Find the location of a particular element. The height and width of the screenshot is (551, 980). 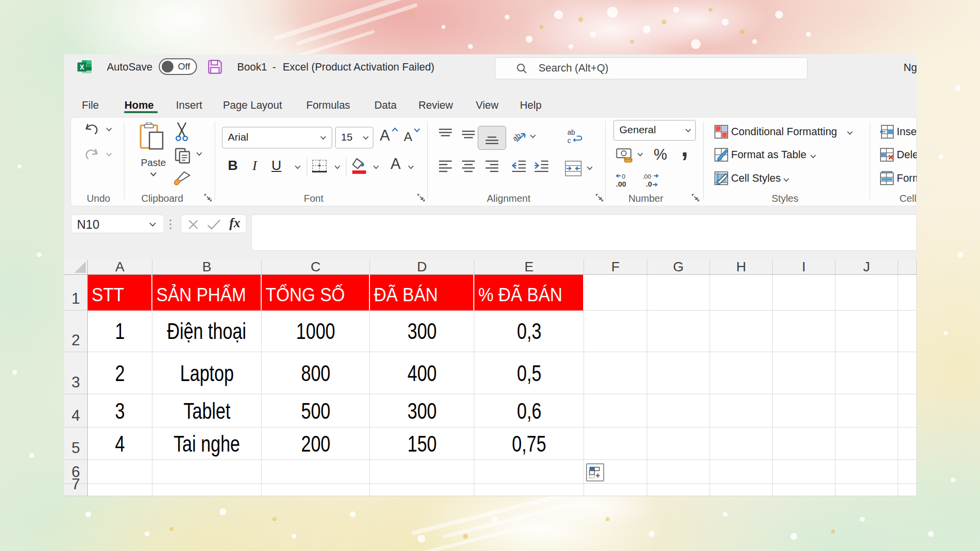

increase-decimal-button: 0 .00 is located at coordinates (624, 180).